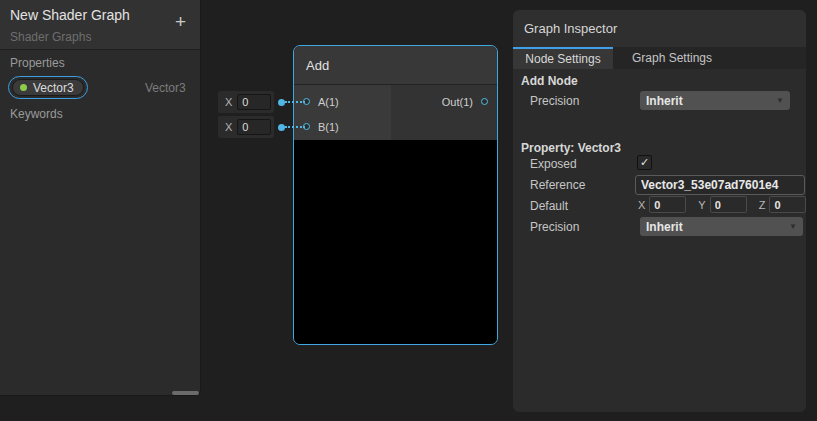  What do you see at coordinates (711, 101) in the screenshot?
I see `node-precision-value: Inherit` at bounding box center [711, 101].